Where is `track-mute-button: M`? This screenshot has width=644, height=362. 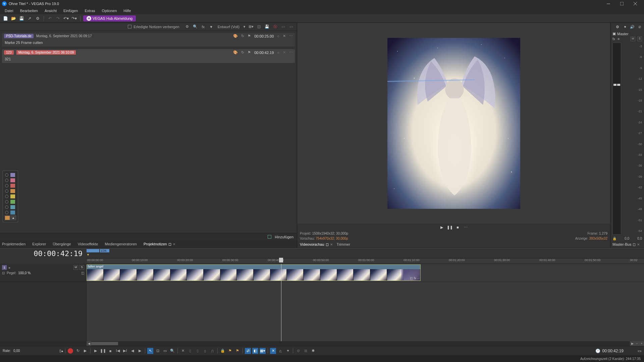 track-mute-button: M is located at coordinates (76, 267).